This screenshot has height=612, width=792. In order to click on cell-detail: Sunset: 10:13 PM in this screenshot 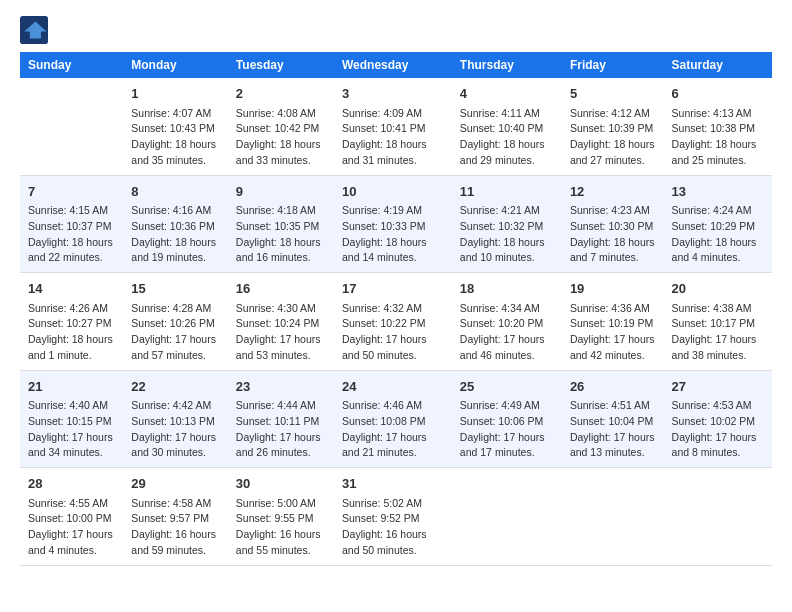, I will do `click(176, 422)`.